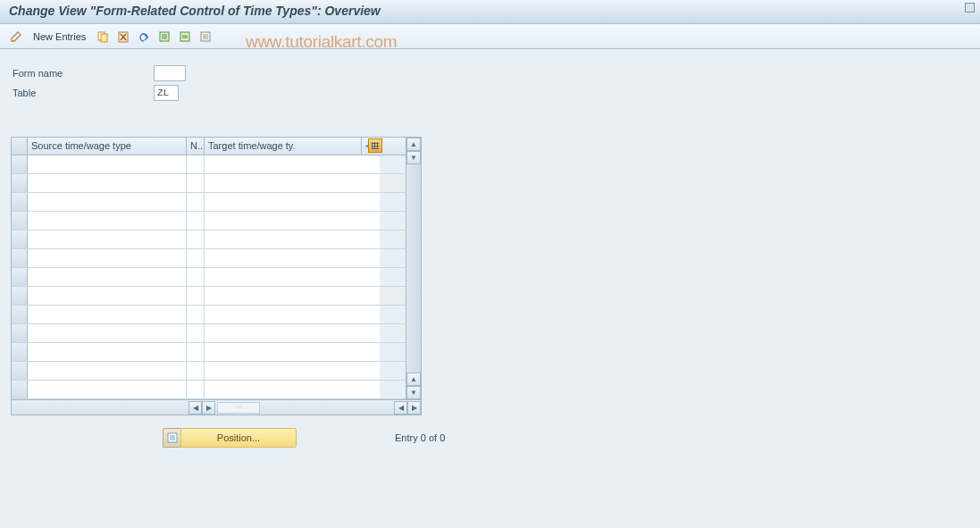 This screenshot has width=980, height=528. Describe the element at coordinates (420, 438) in the screenshot. I see `entry-count: Entry 0 of 0` at that location.